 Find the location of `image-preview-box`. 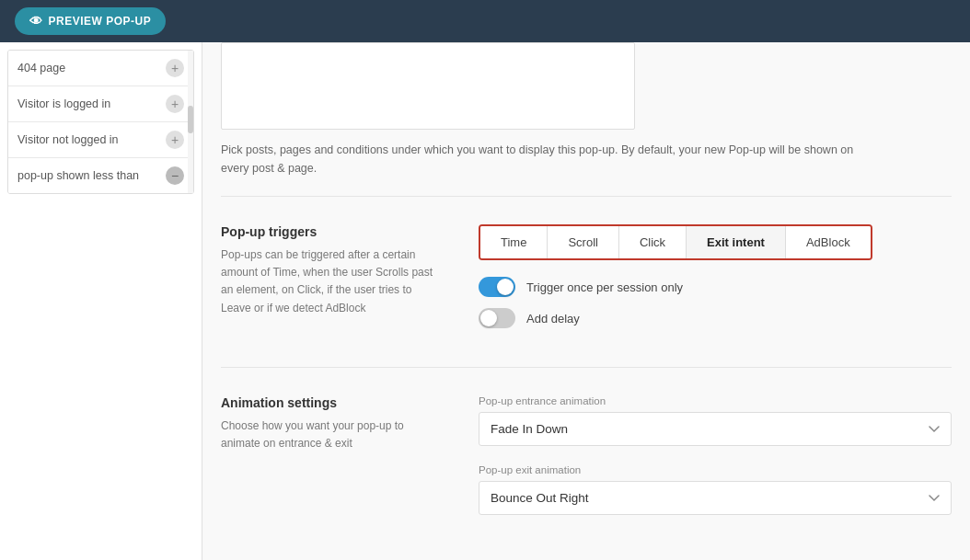

image-preview-box is located at coordinates (428, 86).